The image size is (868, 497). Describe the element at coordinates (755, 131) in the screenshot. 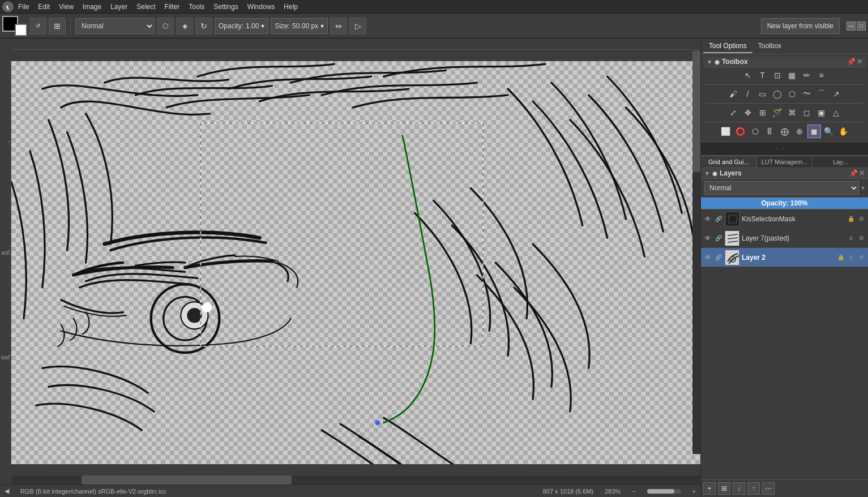

I see `poly-select-icon: ⬡` at that location.